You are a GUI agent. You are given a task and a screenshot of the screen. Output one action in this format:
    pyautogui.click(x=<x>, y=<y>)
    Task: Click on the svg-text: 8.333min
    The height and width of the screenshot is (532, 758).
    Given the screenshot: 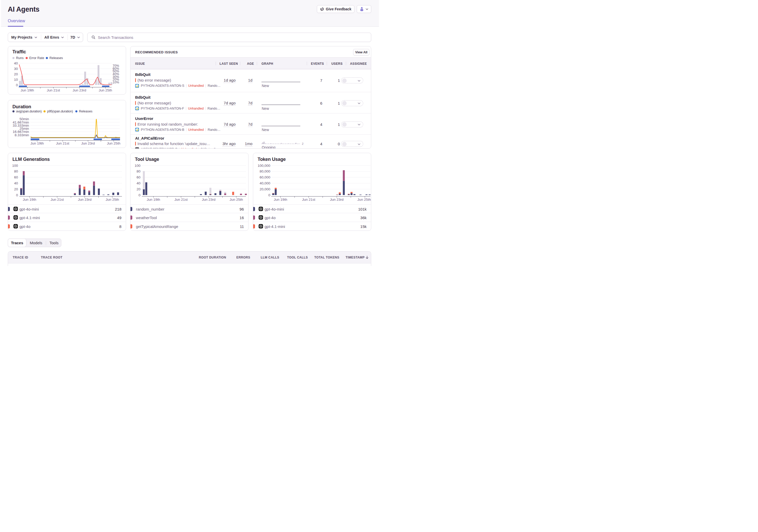 What is the action you would take?
    pyautogui.click(x=22, y=135)
    